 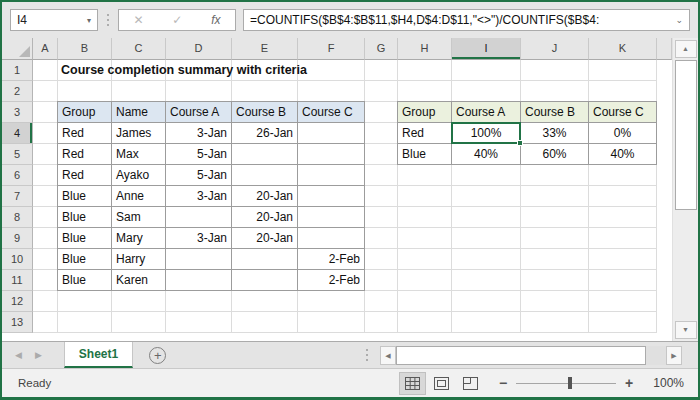 I want to click on normal-view-button, so click(x=412, y=384).